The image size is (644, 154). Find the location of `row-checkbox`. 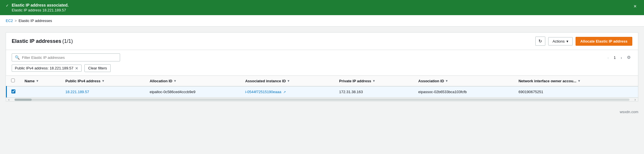

row-checkbox is located at coordinates (13, 91).